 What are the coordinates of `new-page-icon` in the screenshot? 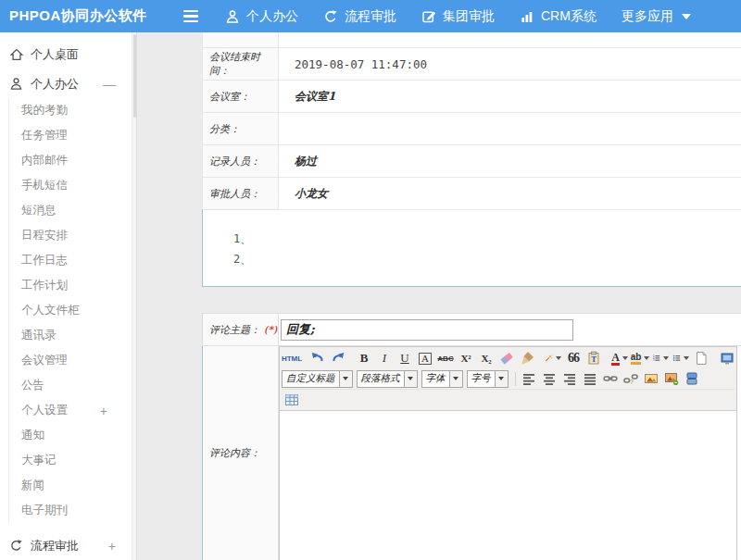 It's located at (701, 358).